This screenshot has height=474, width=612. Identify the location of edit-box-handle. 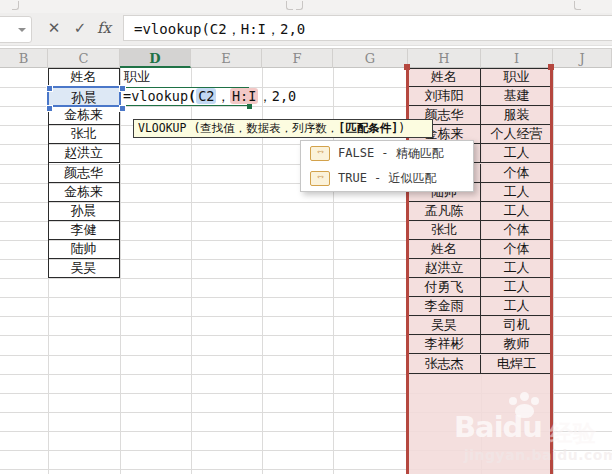
(250, 106).